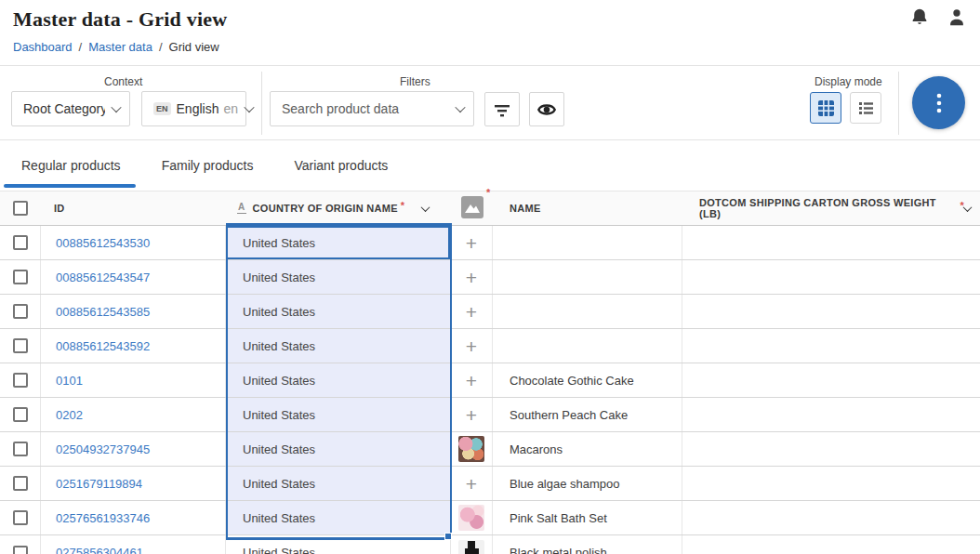  What do you see at coordinates (134, 483) in the screenshot?
I see `id-cell: 0251679119894` at bounding box center [134, 483].